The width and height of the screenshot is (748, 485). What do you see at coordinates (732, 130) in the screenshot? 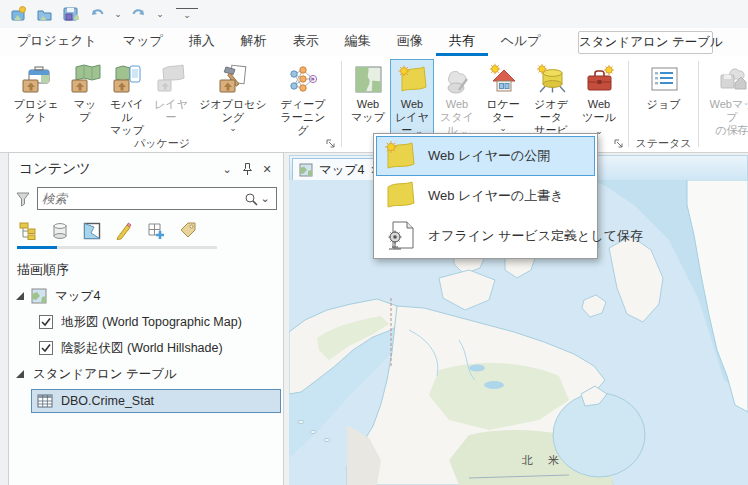
I see `button-label: の保存` at bounding box center [732, 130].